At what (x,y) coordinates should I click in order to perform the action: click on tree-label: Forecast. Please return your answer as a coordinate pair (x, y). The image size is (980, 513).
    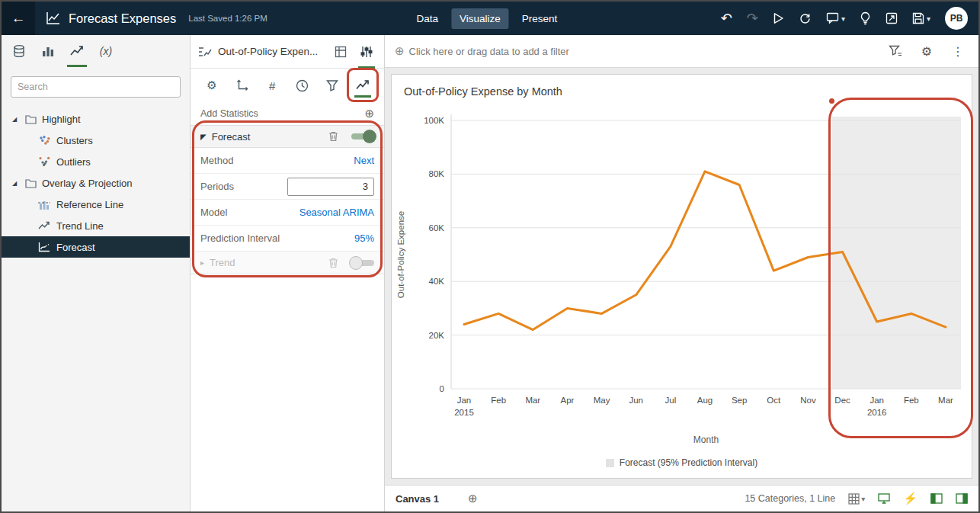
    Looking at the image, I should click on (76, 247).